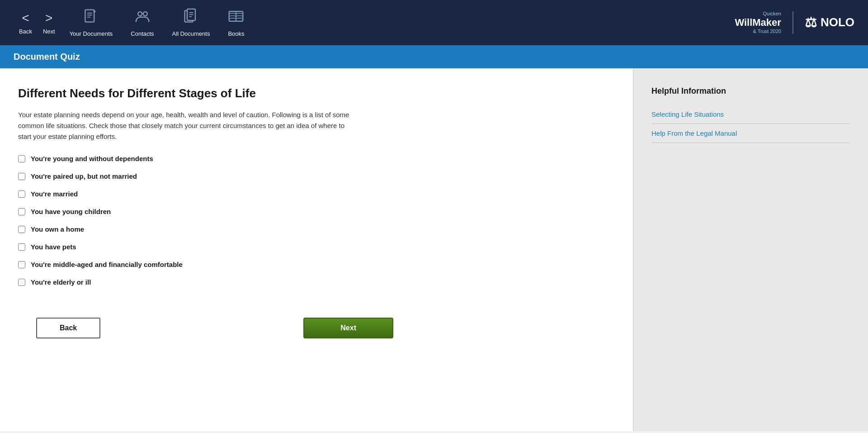 The width and height of the screenshot is (868, 433). What do you see at coordinates (314, 282) in the screenshot?
I see `checkbox-item: You're elderly or ill` at bounding box center [314, 282].